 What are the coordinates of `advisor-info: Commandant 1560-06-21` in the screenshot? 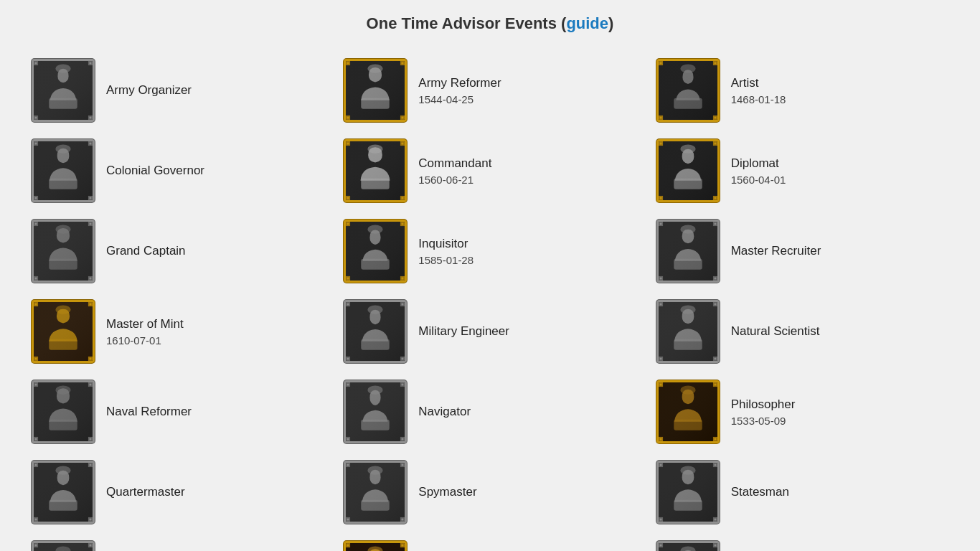 It's located at (527, 171).